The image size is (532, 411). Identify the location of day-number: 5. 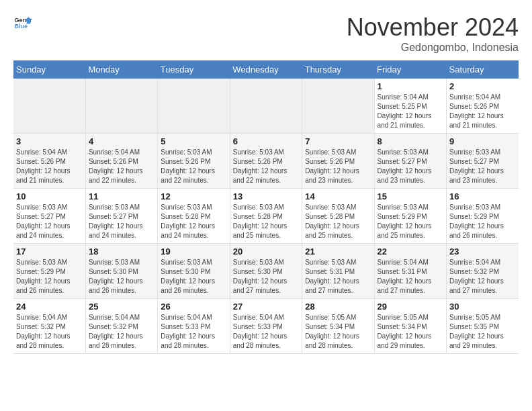
(193, 141).